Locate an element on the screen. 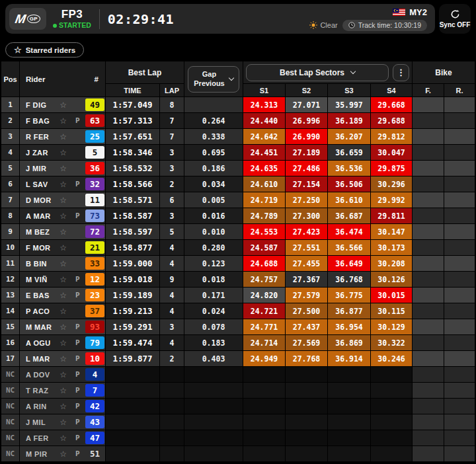 Image resolution: width=476 pixels, height=464 pixels. table-row: 4 J ZAR ☆ 5 1:58.346 3 0.695 24.451 27.1… is located at coordinates (238, 152).